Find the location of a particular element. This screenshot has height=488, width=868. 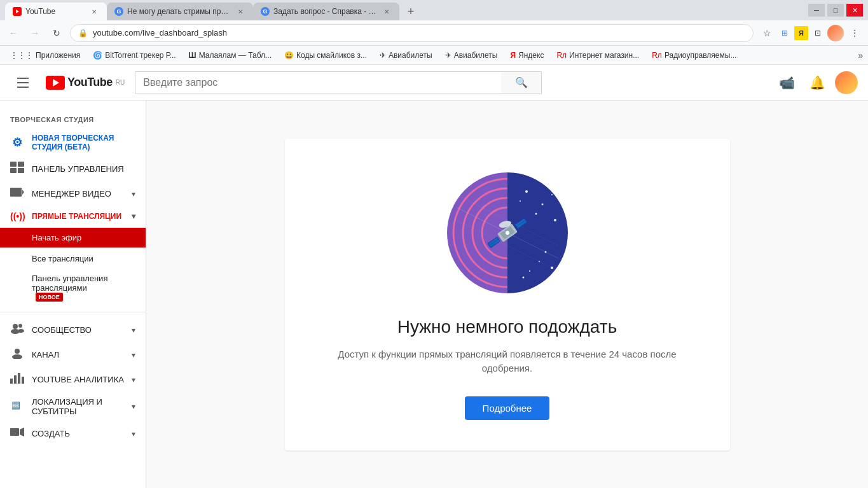

video-manager-icon is located at coordinates (17, 193).